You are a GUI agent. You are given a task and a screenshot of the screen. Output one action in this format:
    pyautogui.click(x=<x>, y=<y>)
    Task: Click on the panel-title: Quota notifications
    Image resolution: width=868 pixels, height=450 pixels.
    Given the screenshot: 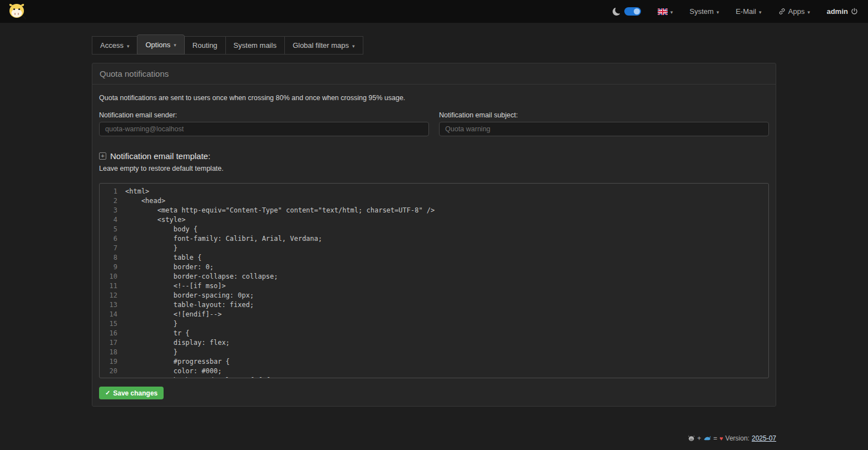 What is the action you would take?
    pyautogui.click(x=434, y=74)
    